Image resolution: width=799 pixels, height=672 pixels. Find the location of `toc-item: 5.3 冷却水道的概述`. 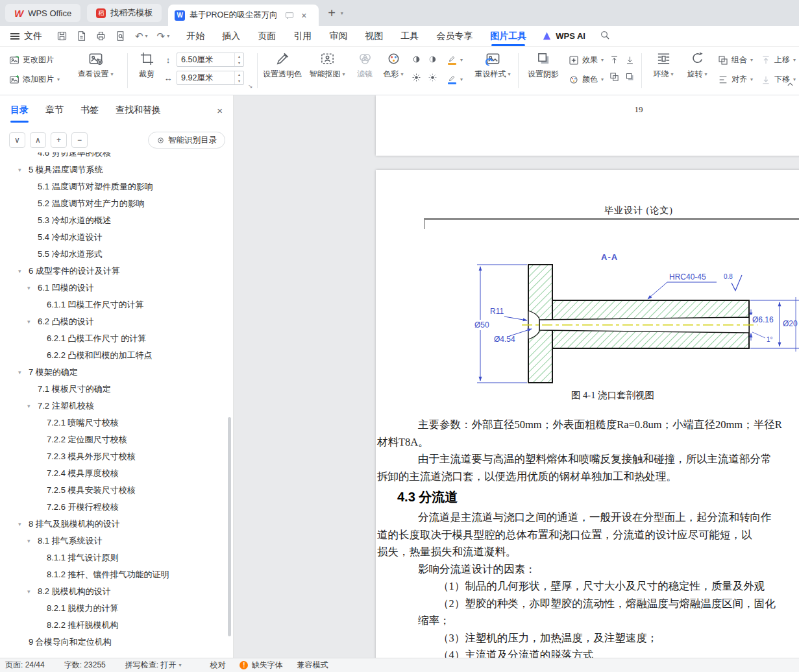

toc-item: 5.3 冷却水道的概述 is located at coordinates (117, 221).